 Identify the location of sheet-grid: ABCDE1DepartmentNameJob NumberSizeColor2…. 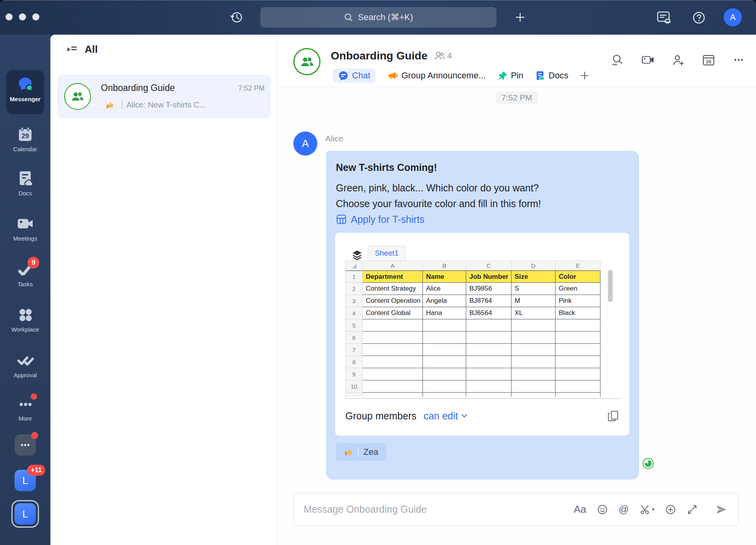
(473, 329).